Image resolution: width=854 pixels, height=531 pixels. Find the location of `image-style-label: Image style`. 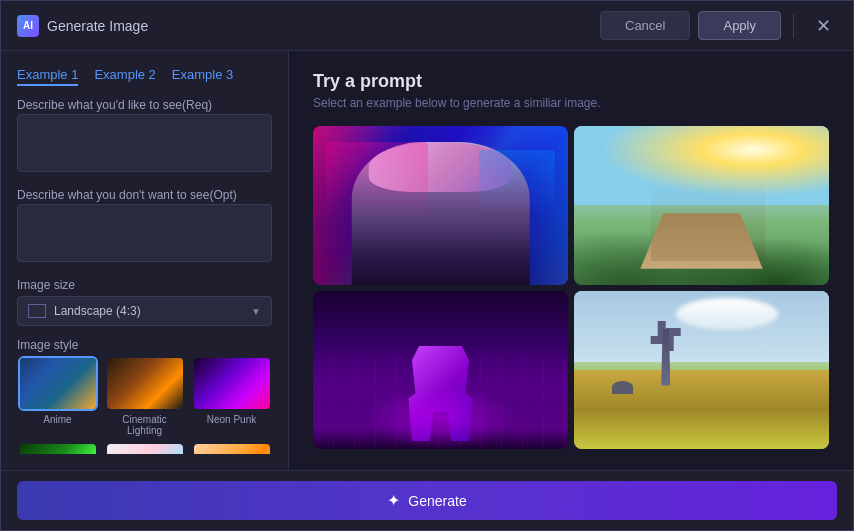

image-style-label: Image style is located at coordinates (144, 345).